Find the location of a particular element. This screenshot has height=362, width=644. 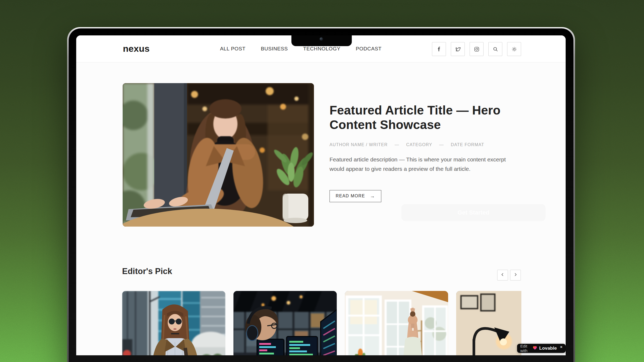

carousel-next-button is located at coordinates (515, 275).